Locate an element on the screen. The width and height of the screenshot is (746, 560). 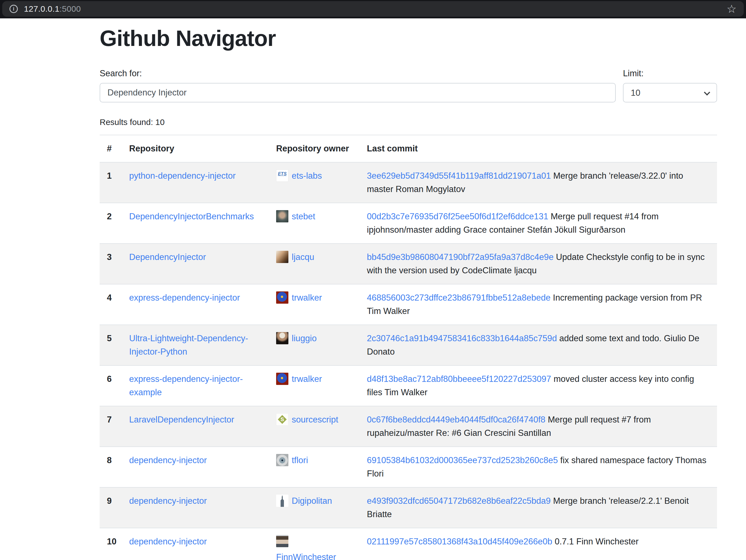
owner-cell: stebet is located at coordinates (295, 216).